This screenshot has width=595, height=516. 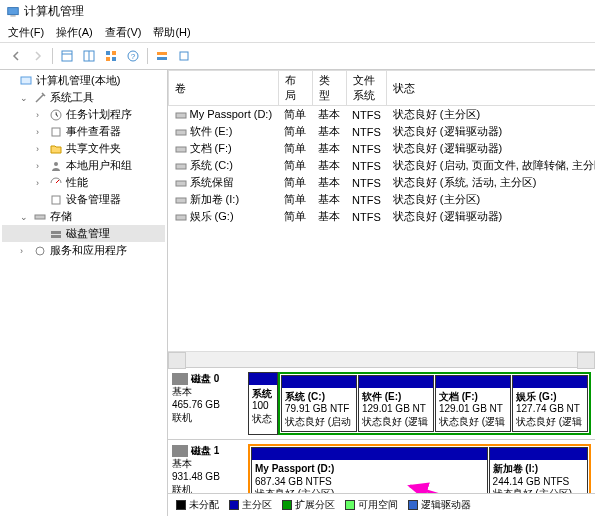 I want to click on partition-f: 文档 (F:)129.01 GB NT状态良好 (逻辑, so click(x=473, y=404).